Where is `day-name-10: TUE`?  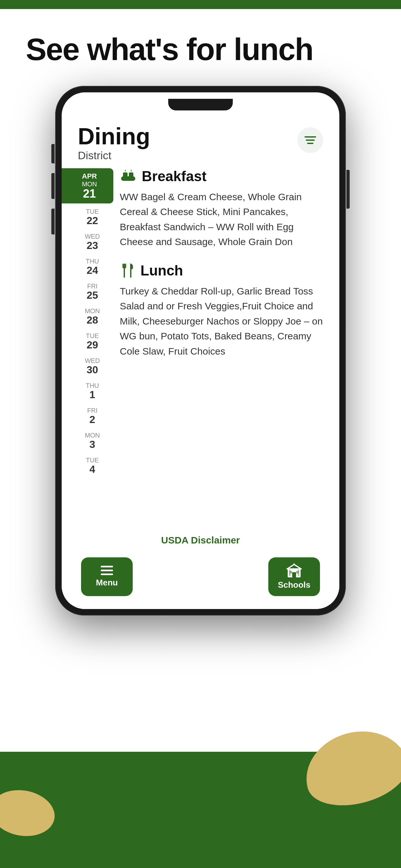
day-name-10: TUE is located at coordinates (92, 460).